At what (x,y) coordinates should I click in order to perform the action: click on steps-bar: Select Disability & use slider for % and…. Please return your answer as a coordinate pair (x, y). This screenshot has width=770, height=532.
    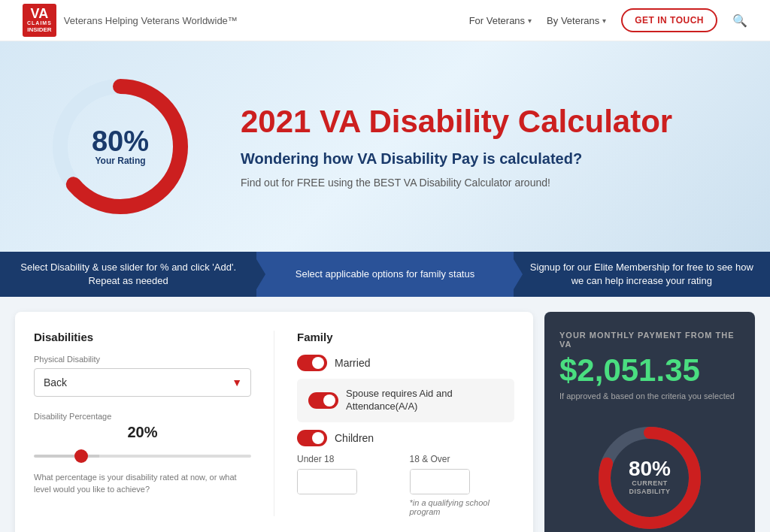
    Looking at the image, I should click on (385, 274).